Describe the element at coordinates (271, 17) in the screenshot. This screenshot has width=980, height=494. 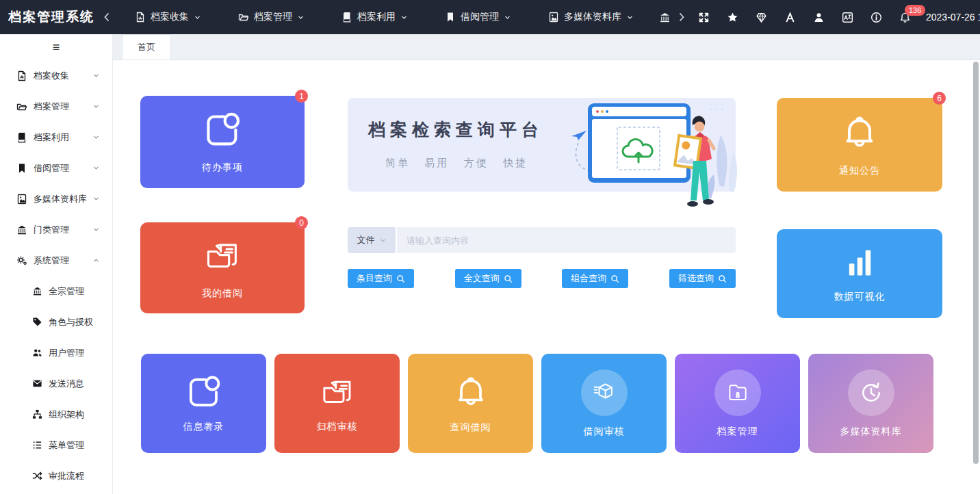
I see `menu-archive-manage: 档案管理` at that location.